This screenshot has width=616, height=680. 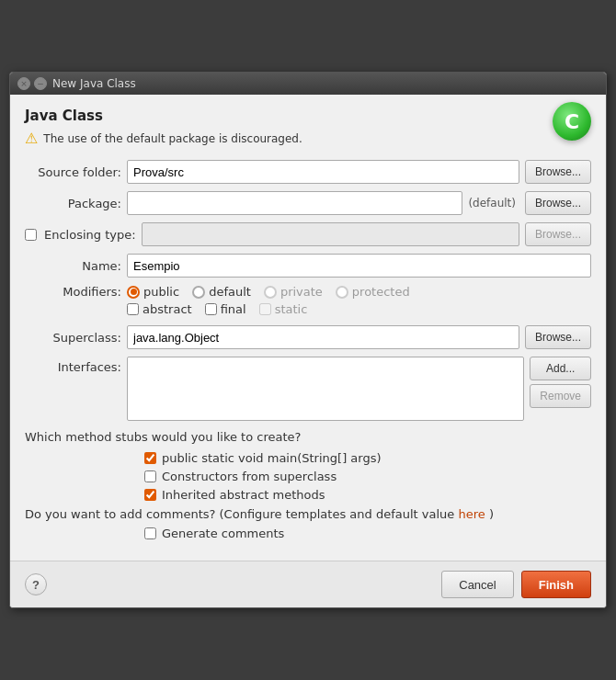 I want to click on modifier-default-option: default, so click(x=222, y=292).